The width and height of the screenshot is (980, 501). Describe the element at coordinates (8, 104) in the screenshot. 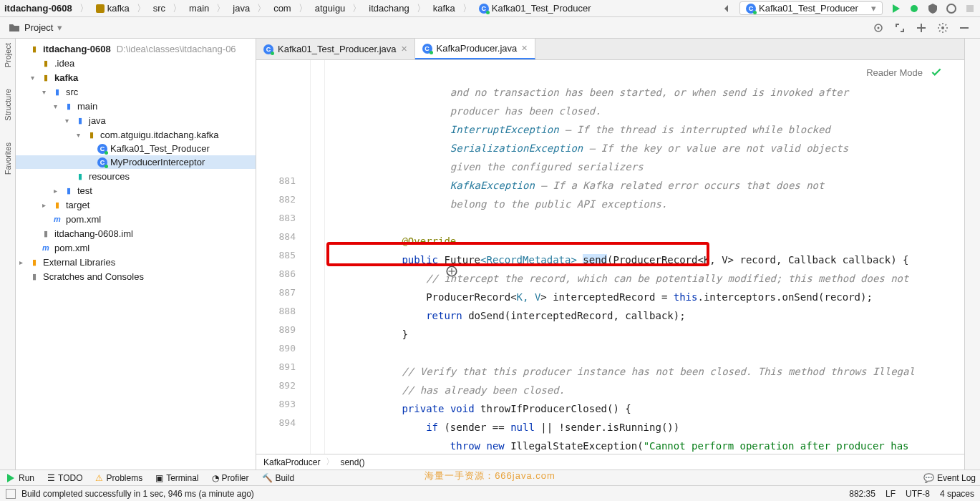

I see `structure-stripe-button: Structure` at that location.